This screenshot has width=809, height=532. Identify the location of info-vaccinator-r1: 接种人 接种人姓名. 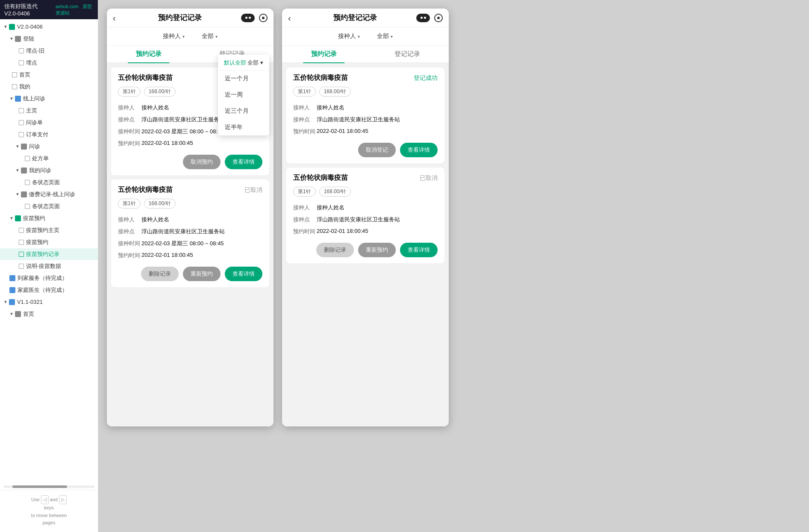
(365, 108).